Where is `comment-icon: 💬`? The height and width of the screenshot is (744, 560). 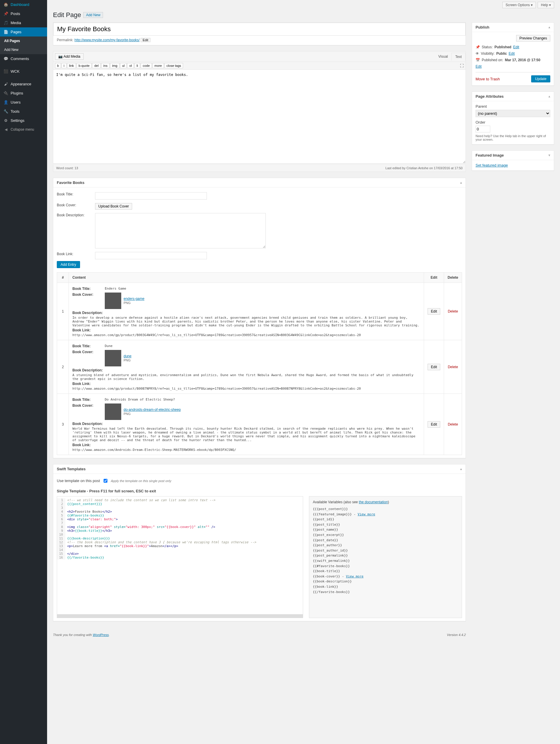
comment-icon: 💬 is located at coordinates (6, 59).